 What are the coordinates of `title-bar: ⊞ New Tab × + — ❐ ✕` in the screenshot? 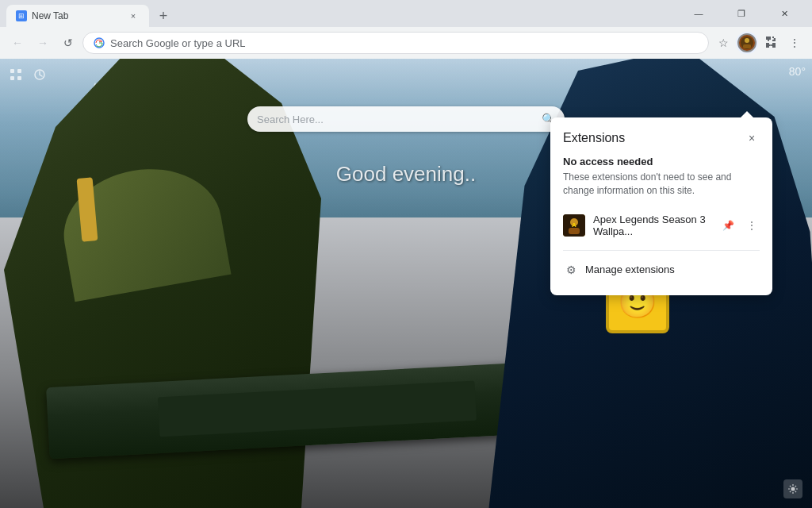 It's located at (406, 13).